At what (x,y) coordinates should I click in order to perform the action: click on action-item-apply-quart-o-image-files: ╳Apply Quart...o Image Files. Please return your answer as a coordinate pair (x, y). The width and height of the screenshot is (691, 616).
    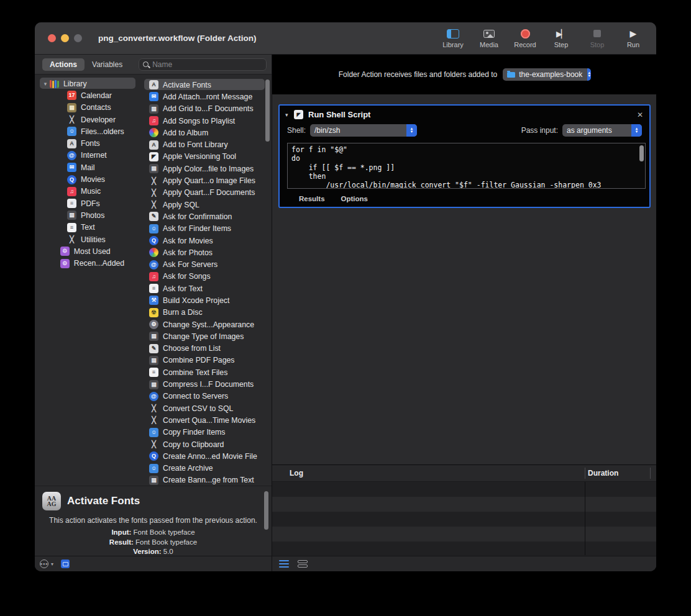
    Looking at the image, I should click on (206, 180).